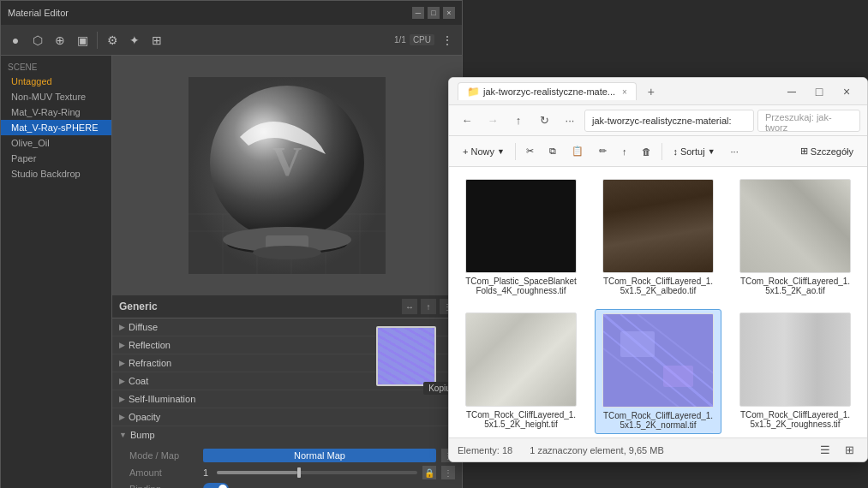 Image resolution: width=868 pixels, height=488 pixels. What do you see at coordinates (287, 399) in the screenshot?
I see `selfillum-header: ▶ Self-Illumination` at bounding box center [287, 399].